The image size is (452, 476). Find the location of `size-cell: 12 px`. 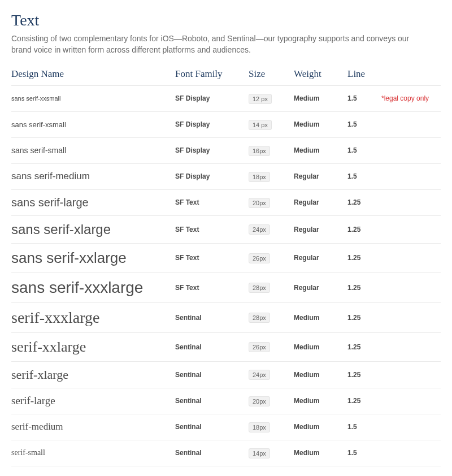

size-cell: 12 px is located at coordinates (271, 98).